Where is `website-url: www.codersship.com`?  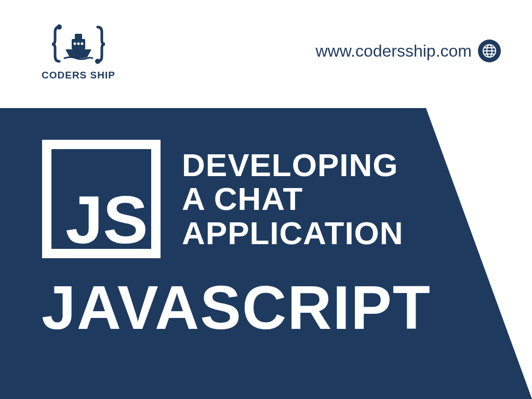 website-url: www.codersship.com is located at coordinates (394, 51).